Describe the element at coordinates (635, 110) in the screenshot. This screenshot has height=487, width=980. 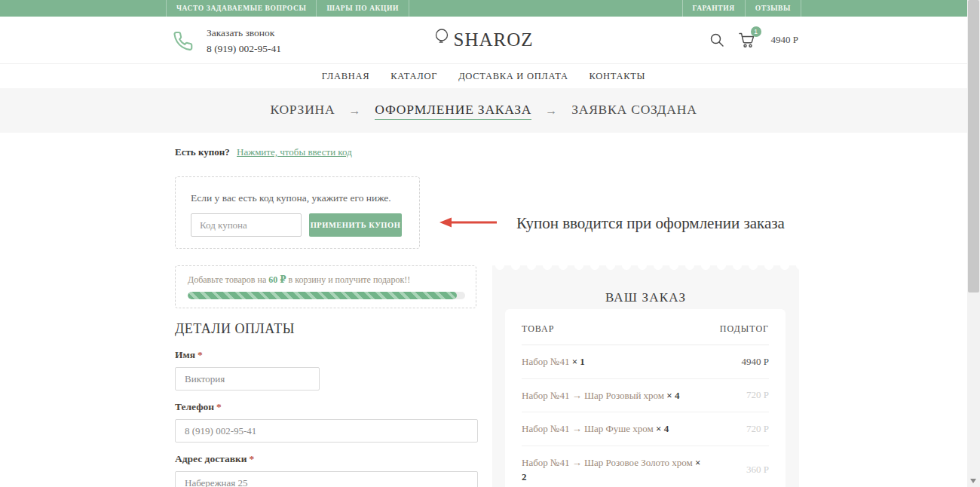
I see `step-order-created: ЗАЯВКА СОЗДАНА` at that location.